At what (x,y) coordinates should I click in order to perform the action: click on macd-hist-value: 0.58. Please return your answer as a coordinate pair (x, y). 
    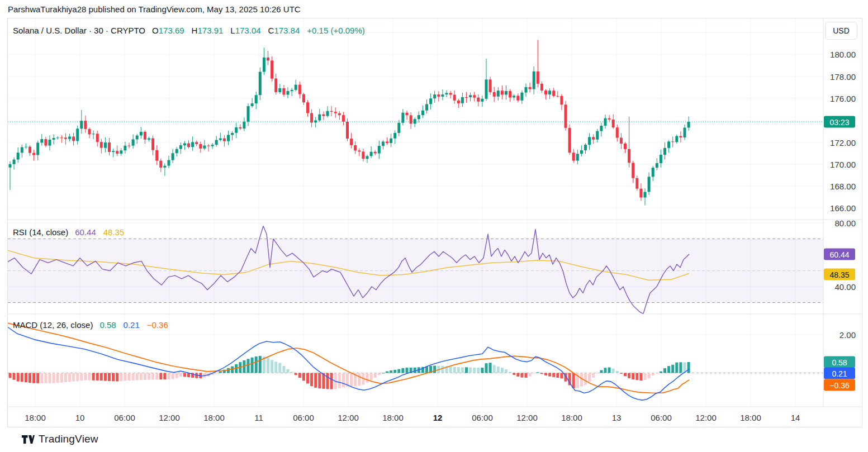
    Looking at the image, I should click on (107, 325).